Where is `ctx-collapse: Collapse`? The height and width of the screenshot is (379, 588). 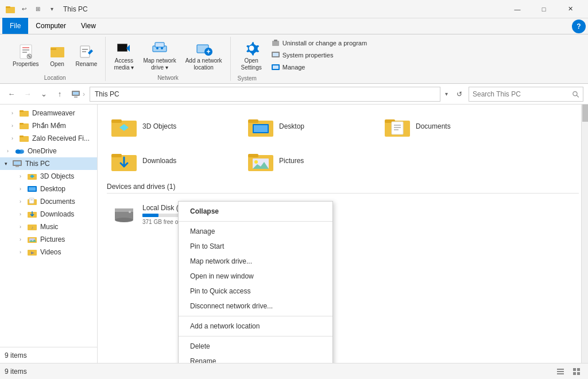 ctx-collapse: Collapse is located at coordinates (256, 211).